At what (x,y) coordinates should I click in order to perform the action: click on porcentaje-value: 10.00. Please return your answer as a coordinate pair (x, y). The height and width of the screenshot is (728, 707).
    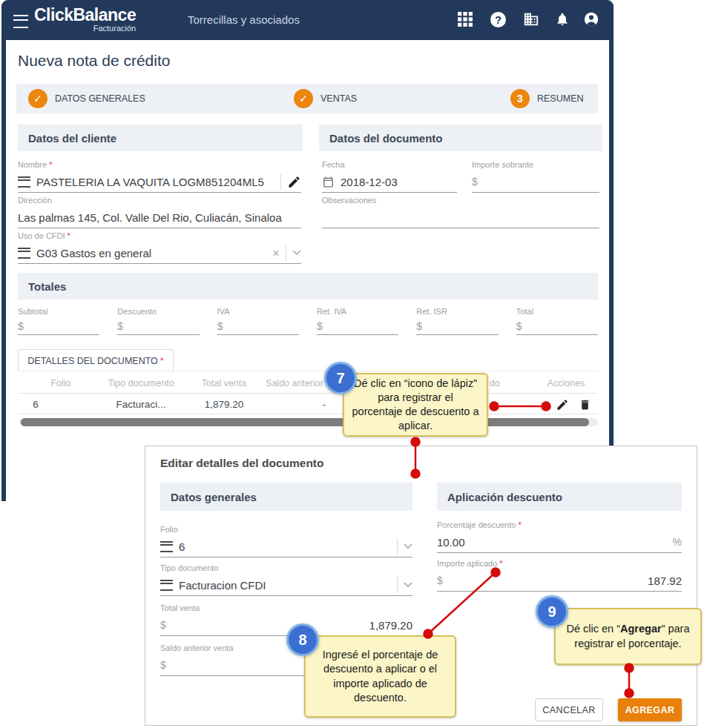
    Looking at the image, I should click on (451, 543).